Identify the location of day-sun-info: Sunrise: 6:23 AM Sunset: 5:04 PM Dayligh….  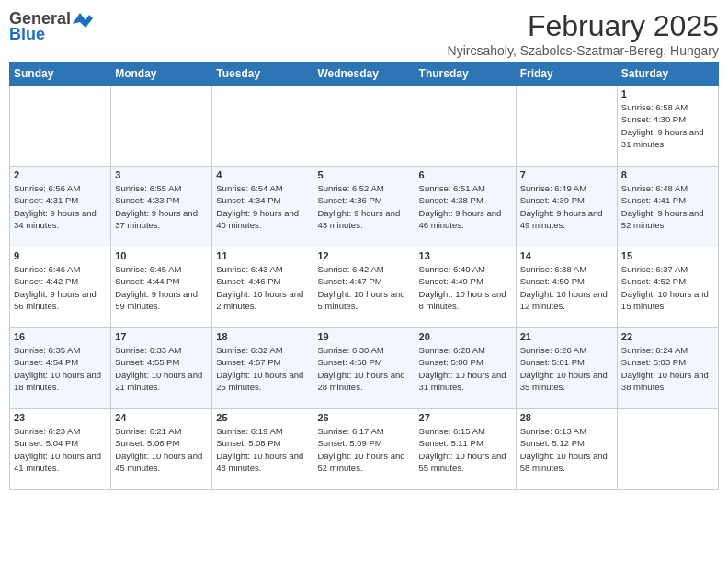
(61, 449).